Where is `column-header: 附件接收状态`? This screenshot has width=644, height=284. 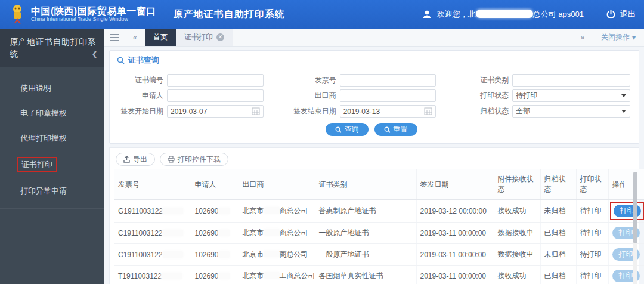 column-header: 附件接收状态 is located at coordinates (517, 185).